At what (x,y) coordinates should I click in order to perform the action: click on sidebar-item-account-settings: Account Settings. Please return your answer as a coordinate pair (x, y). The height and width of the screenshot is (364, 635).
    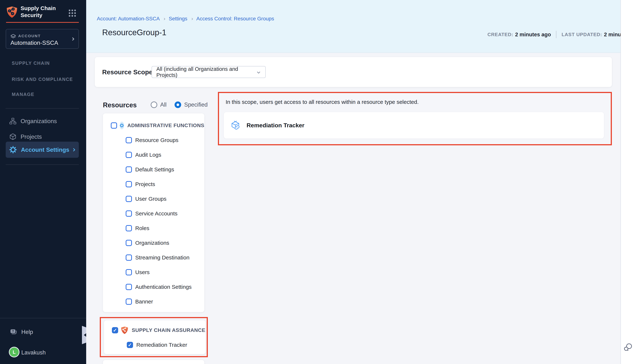
    Looking at the image, I should click on (43, 150).